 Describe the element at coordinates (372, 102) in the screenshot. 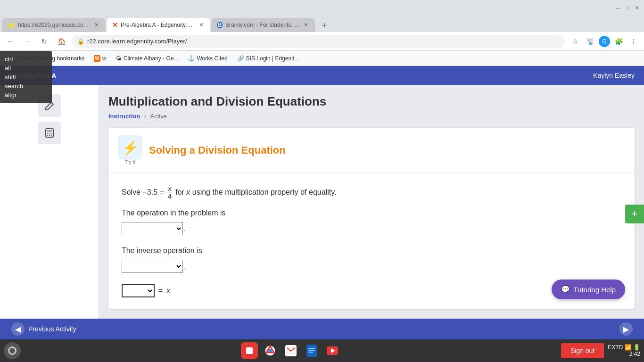

I see `page-title: Multiplication and Division Equations` at that location.